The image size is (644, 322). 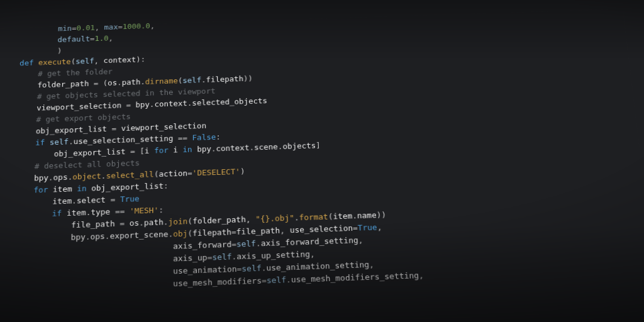 What do you see at coordinates (318, 145) in the screenshot?
I see `token-op: ]` at bounding box center [318, 145].